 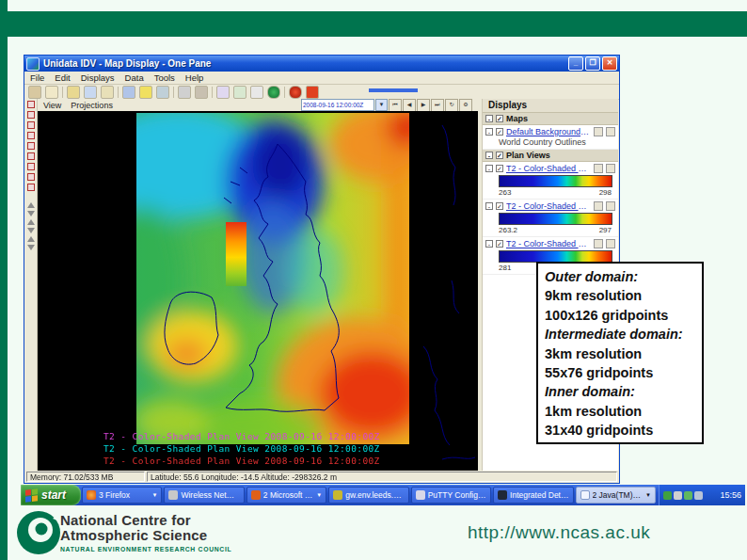 What do you see at coordinates (615, 495) in the screenshot?
I see `taskbar-item-java: 2 Java(TM) 2 ... ▼` at bounding box center [615, 495].